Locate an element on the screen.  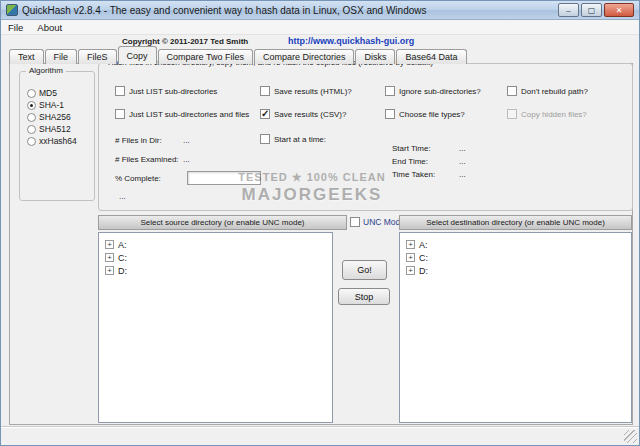
checkbox-disabled-icon is located at coordinates (512, 114).